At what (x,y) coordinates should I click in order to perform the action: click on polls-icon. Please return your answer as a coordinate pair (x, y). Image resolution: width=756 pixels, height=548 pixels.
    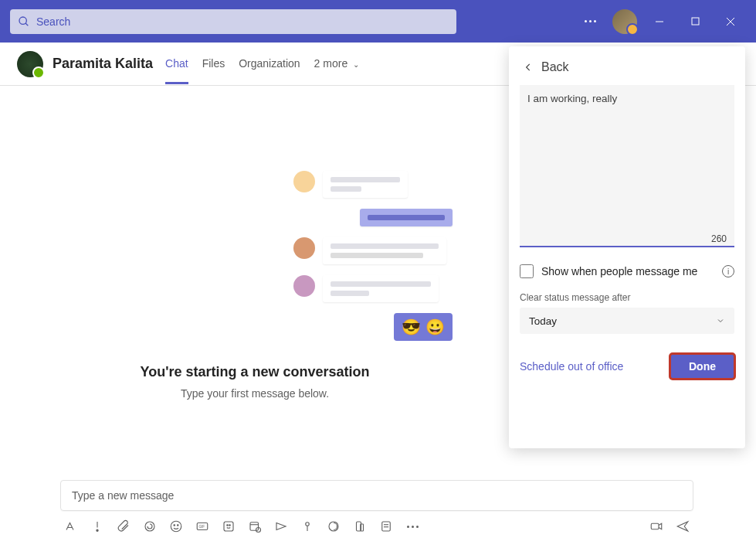
    Looking at the image, I should click on (386, 526).